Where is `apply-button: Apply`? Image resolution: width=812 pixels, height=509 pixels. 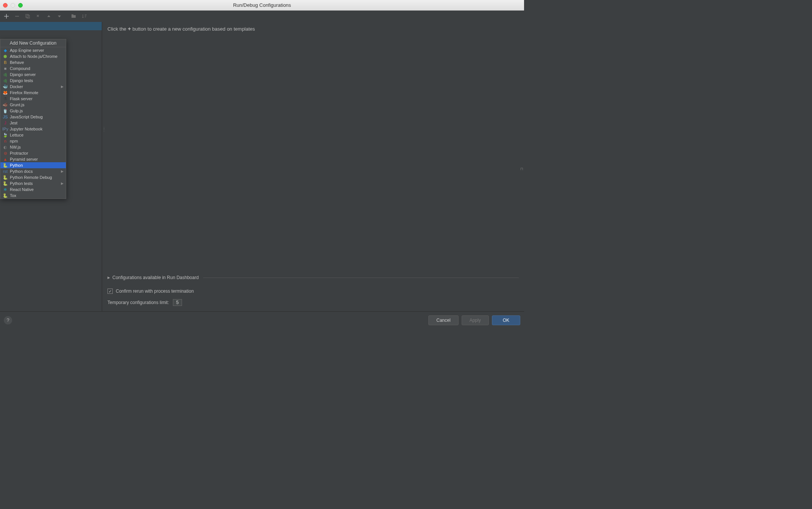 apply-button: Apply is located at coordinates (475, 320).